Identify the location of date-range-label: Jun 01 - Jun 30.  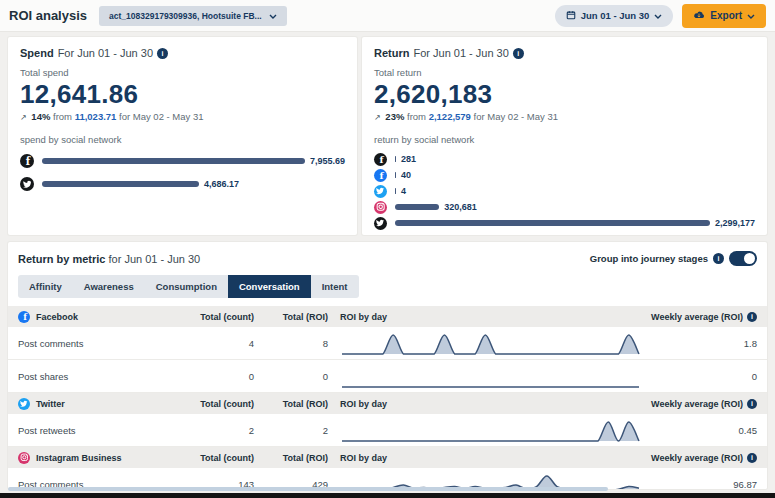
(616, 16).